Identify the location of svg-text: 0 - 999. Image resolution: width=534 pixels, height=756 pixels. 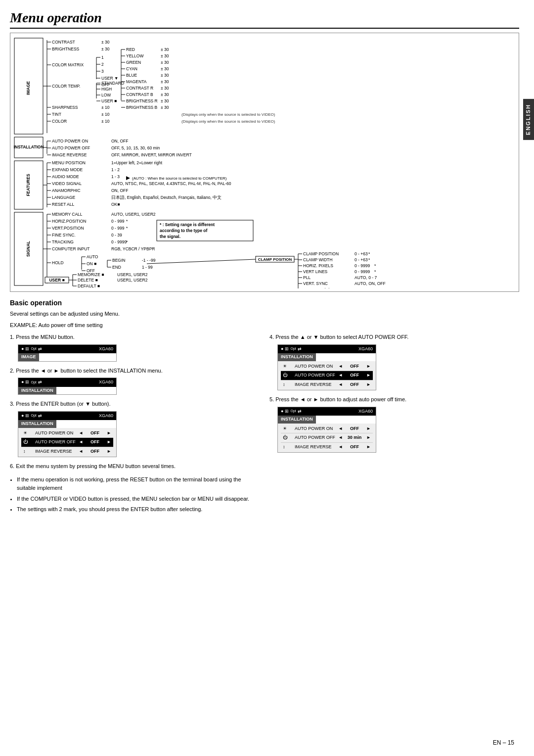
(118, 221).